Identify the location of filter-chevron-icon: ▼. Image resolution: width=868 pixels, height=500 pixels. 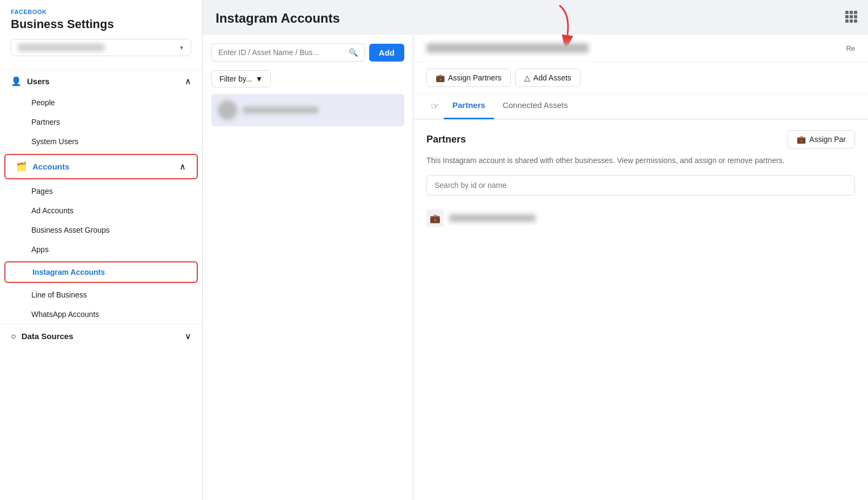
(259, 79).